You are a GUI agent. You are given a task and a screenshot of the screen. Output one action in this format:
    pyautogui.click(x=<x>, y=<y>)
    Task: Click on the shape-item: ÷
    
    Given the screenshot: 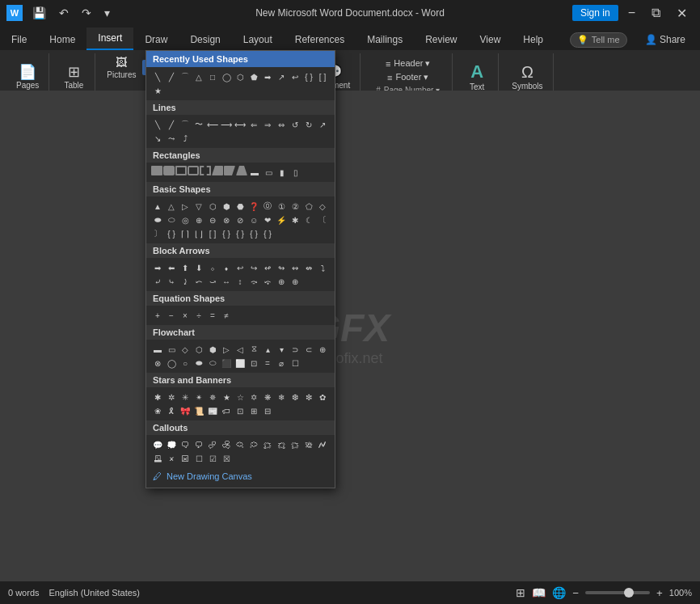 What is the action you would take?
    pyautogui.click(x=199, y=315)
    